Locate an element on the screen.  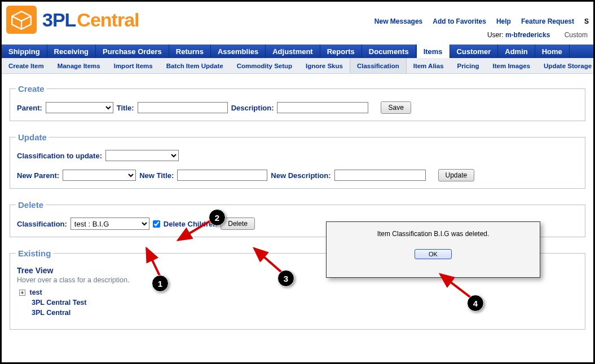
link-add-favorites: Add to Favorites is located at coordinates (459, 21).